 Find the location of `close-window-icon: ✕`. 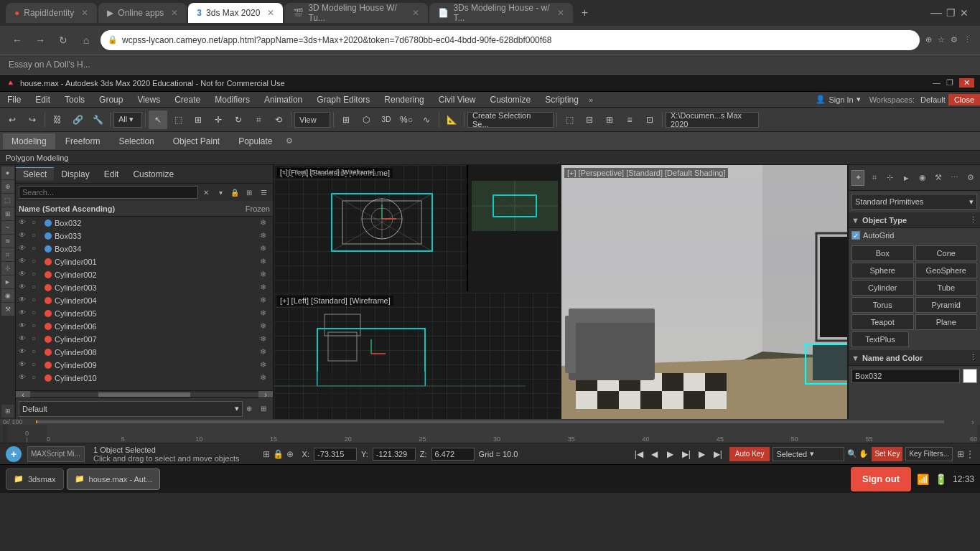

close-window-icon: ✕ is located at coordinates (964, 13).